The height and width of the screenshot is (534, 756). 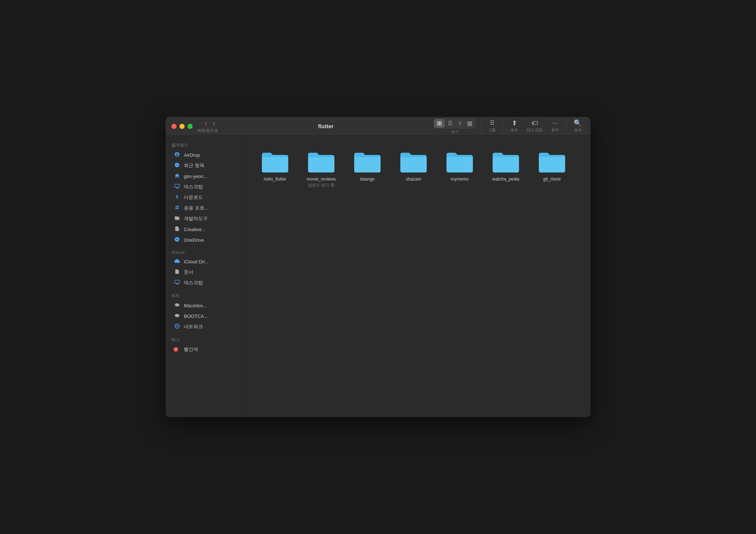 I want to click on forward-button: ›, so click(x=214, y=123).